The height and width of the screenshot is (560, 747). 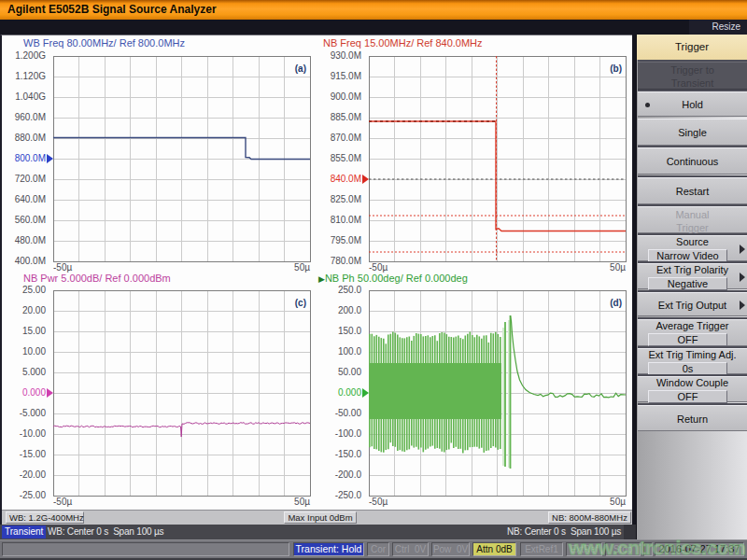 I want to click on svg-text: (c), so click(x=301, y=302).